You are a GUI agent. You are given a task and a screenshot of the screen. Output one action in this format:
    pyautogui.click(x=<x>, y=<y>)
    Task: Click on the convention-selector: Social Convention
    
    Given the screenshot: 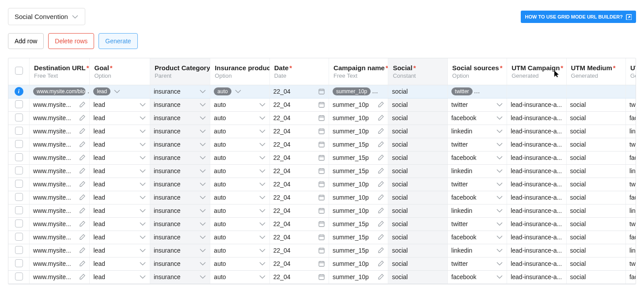 What is the action you would take?
    pyautogui.click(x=47, y=17)
    